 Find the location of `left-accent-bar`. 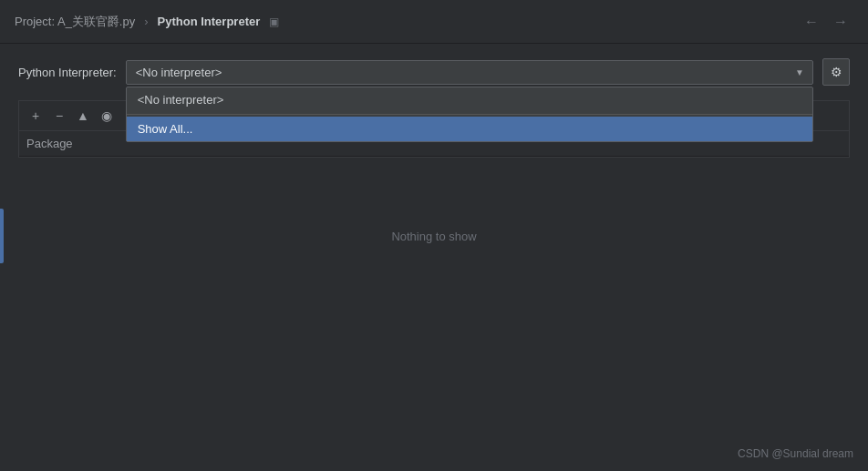

left-accent-bar is located at coordinates (2, 236).